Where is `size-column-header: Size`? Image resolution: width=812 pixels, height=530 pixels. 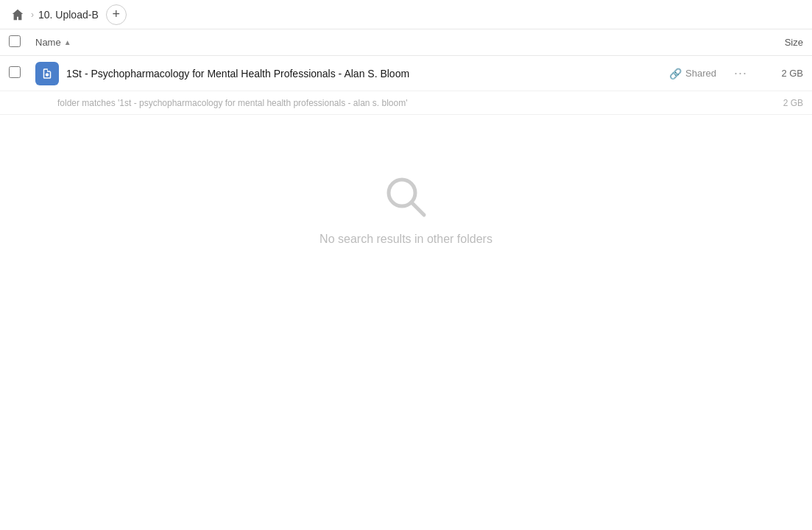
size-column-header: Size is located at coordinates (774, 43).